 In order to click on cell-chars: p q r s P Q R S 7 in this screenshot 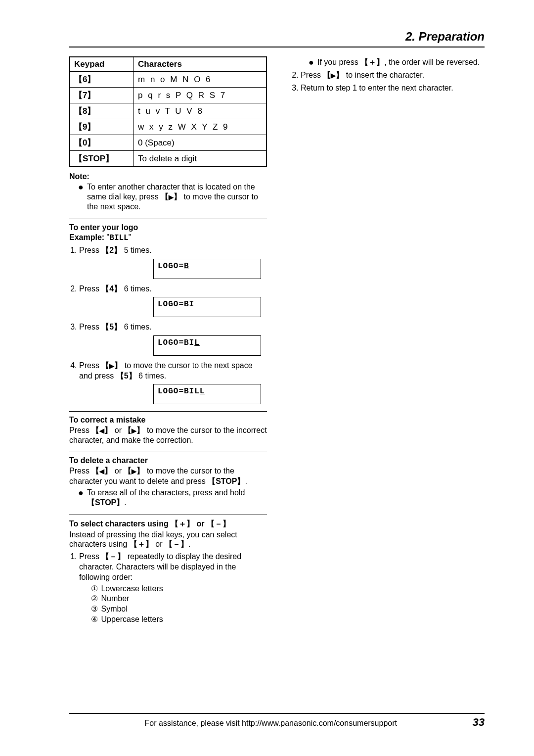, I will do `click(200, 95)`.